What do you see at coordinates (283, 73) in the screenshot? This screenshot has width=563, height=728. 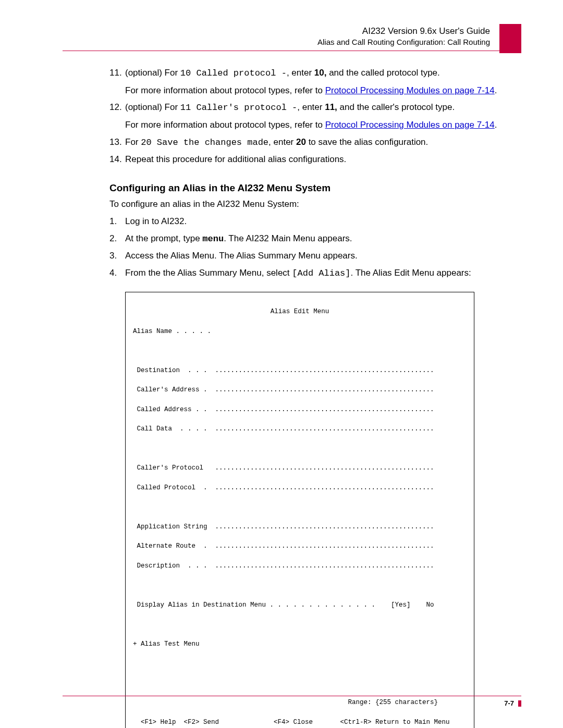 I see `step-text: (optional) For 10 Called protocol -, ent…` at bounding box center [283, 73].